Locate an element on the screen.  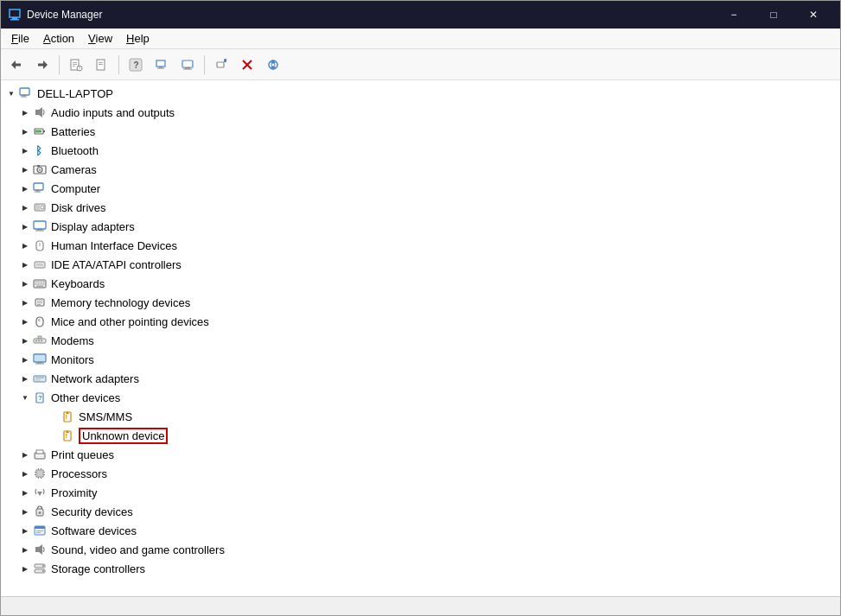
disk-expand-icon: ▶ is located at coordinates (25, 207).